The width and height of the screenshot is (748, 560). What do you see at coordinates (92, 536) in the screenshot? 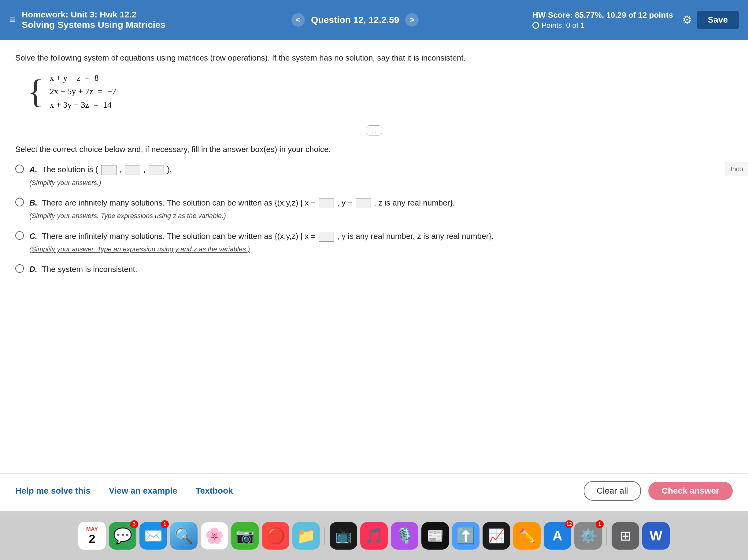
I see `dock-calendar: MAY 2` at bounding box center [92, 536].